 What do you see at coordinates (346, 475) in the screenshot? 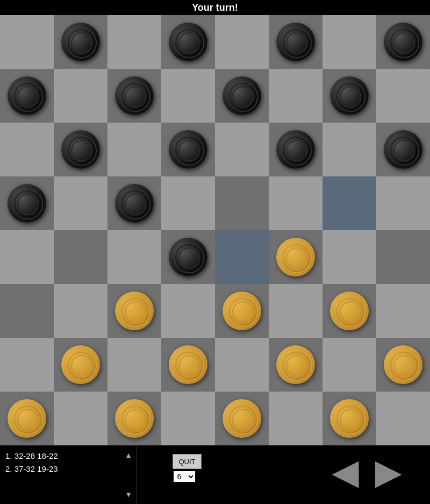
I see `prev-button` at bounding box center [346, 475].